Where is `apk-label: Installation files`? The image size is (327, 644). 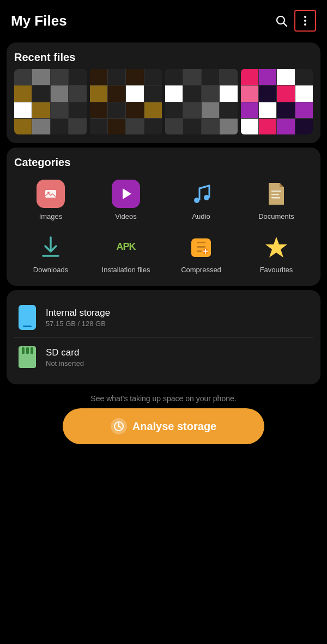 apk-label: Installation files is located at coordinates (126, 270).